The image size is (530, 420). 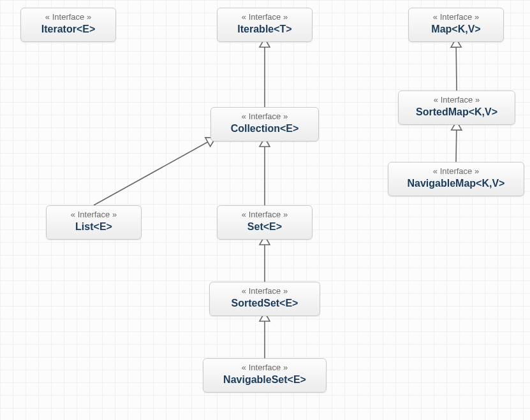 I want to click on interface-sortedmap: « Interface »SortedMap<K,V>, so click(x=457, y=108).